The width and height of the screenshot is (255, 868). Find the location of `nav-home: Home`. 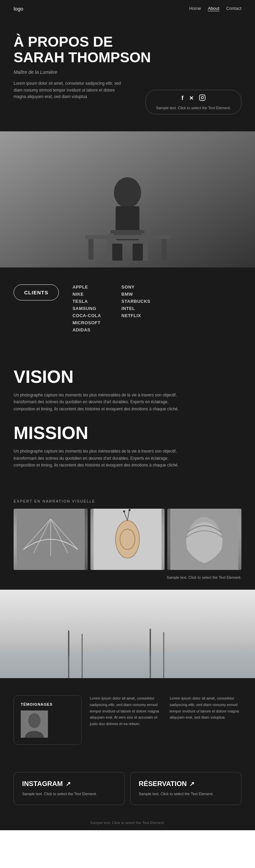

nav-home: Home is located at coordinates (195, 9).